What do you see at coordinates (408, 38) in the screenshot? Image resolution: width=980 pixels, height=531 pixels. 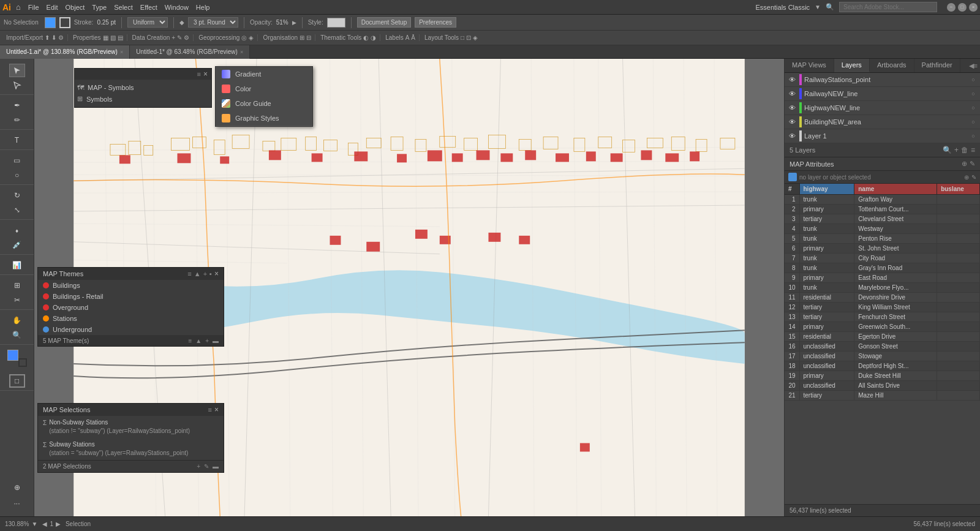 I see `label-icon1: A` at bounding box center [408, 38].